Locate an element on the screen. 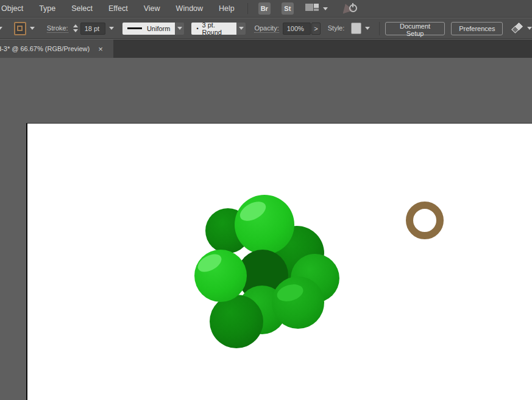 The width and height of the screenshot is (532, 400). stroke-color-swatch is located at coordinates (20, 29).